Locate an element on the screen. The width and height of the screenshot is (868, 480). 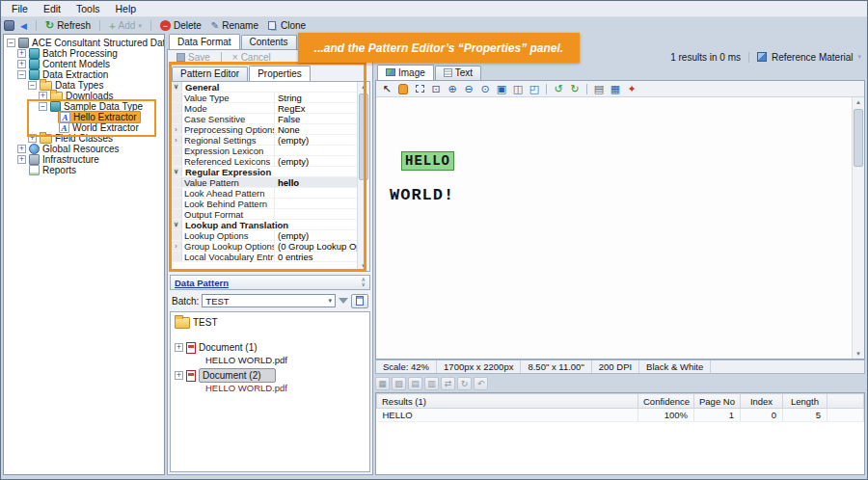
column-results: Results (1) is located at coordinates (507, 401).